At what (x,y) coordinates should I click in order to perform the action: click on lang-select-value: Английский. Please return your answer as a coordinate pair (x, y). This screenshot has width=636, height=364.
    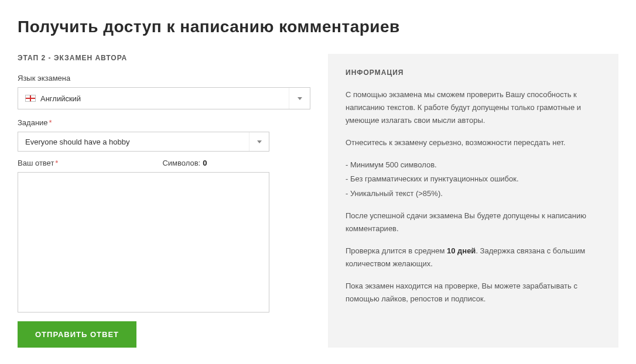
    Looking at the image, I should click on (61, 98).